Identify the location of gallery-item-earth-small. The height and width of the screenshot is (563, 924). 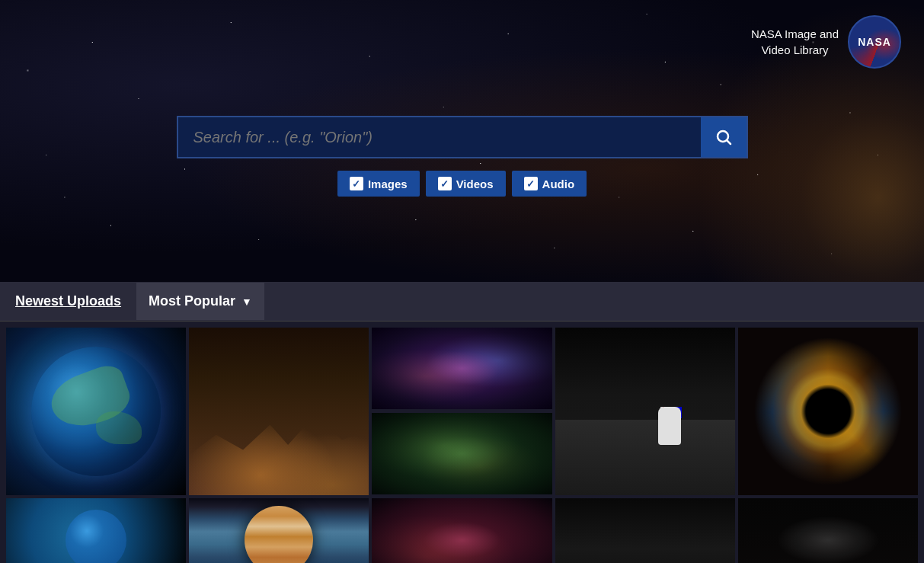
(96, 530).